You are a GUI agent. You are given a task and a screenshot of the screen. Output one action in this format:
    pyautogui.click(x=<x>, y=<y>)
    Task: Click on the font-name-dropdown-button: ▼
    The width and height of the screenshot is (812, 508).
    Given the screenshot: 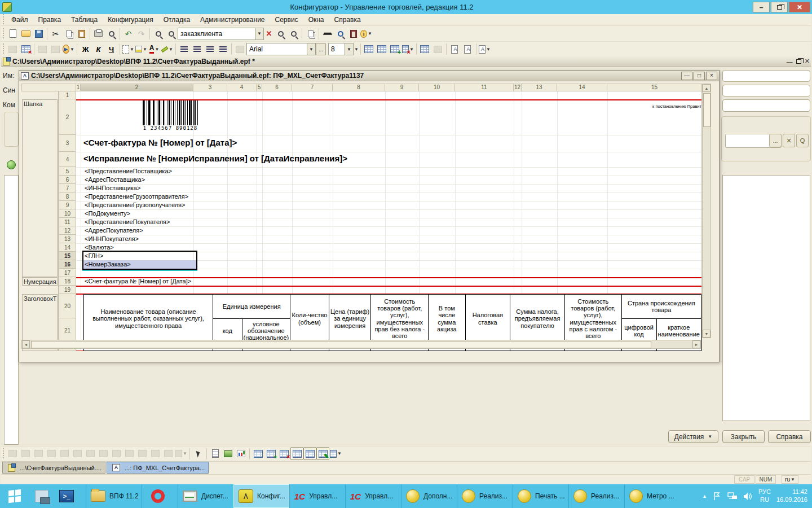 What is the action you would take?
    pyautogui.click(x=311, y=49)
    